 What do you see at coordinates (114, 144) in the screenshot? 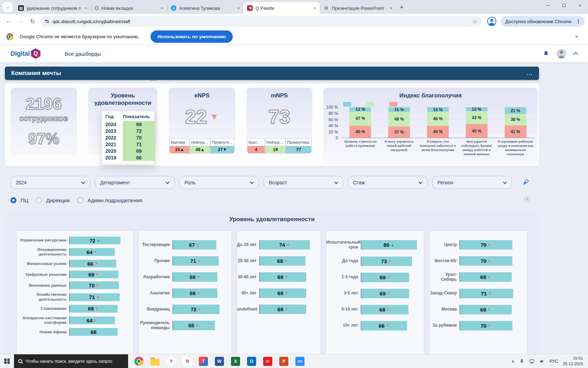
I see `year-cell: 2021` at bounding box center [114, 144].